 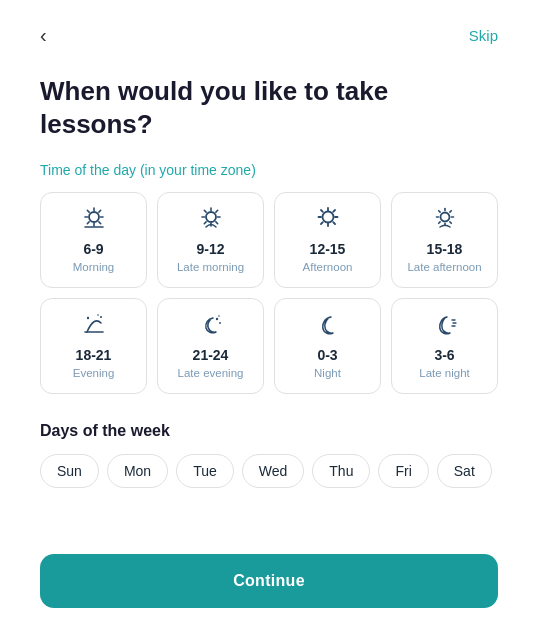 I want to click on late-evening-icon, so click(x=211, y=327).